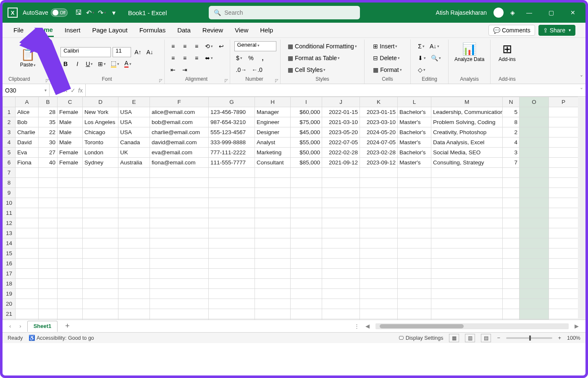 The image size is (588, 378). I want to click on cell-E13, so click(134, 233).